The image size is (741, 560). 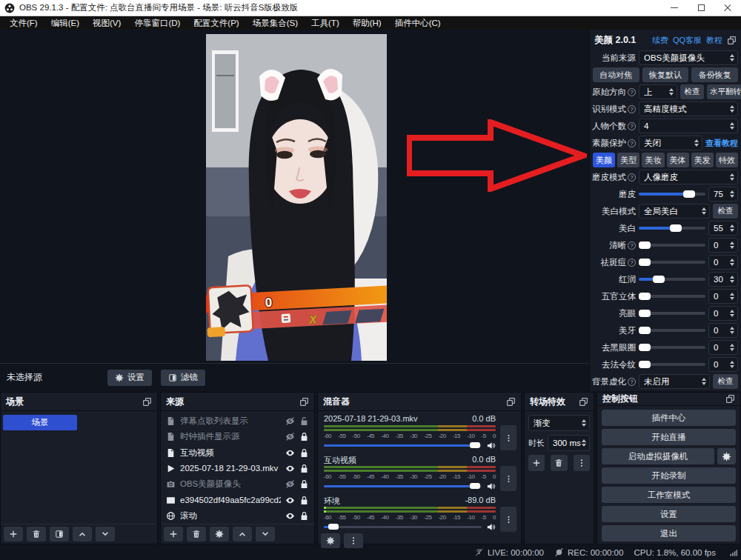 What do you see at coordinates (660, 40) in the screenshot?
I see `renew-link: 续费` at bounding box center [660, 40].